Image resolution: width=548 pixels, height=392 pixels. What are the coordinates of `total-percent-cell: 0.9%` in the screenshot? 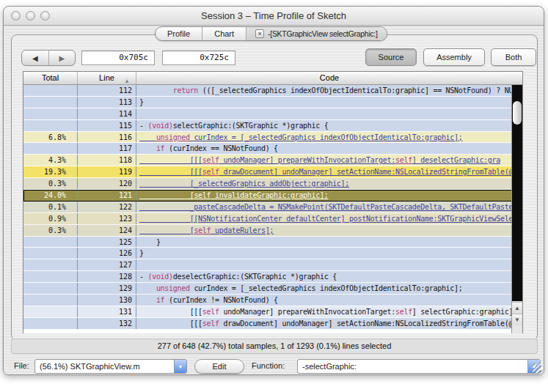 It's located at (51, 218).